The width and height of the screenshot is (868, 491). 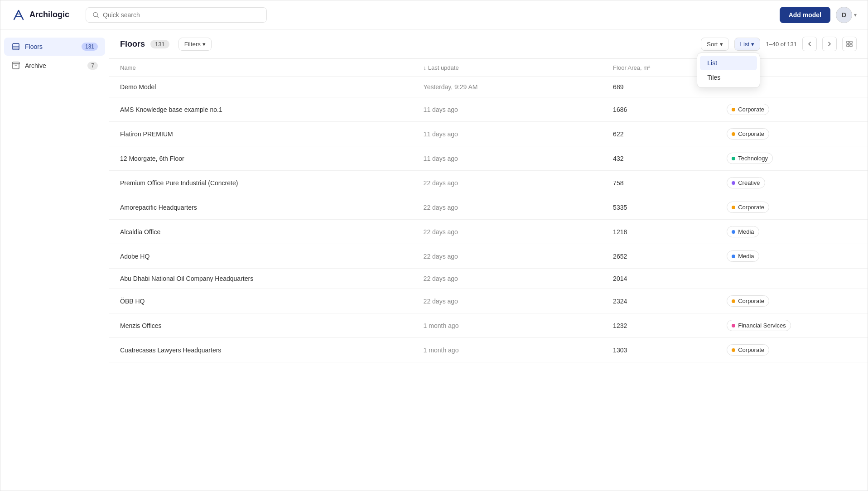 I want to click on cell-name: AMS Knowledge base example no.1, so click(x=261, y=110).